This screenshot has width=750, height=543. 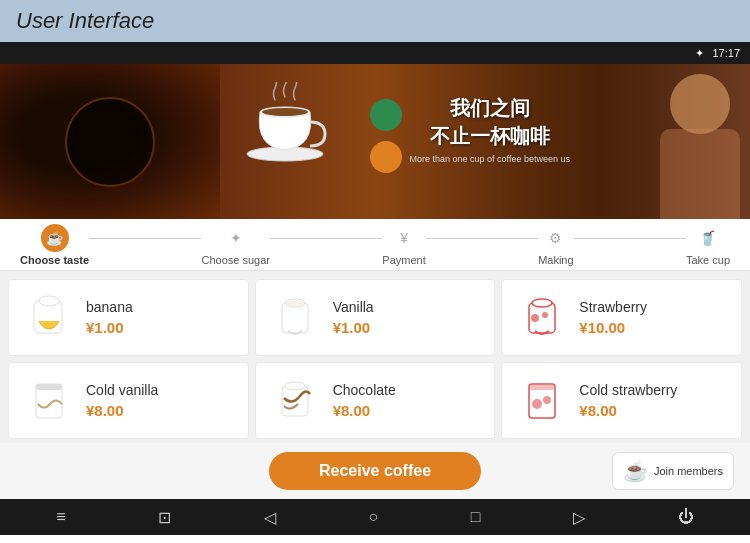 What do you see at coordinates (556, 238) in the screenshot?
I see `step-icon-making: ⚙` at bounding box center [556, 238].